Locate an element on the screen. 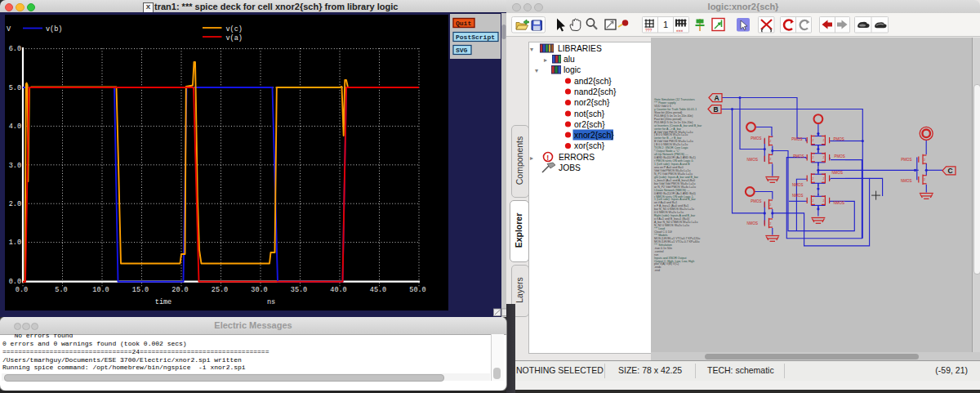  svg-text: logic is located at coordinates (572, 70).